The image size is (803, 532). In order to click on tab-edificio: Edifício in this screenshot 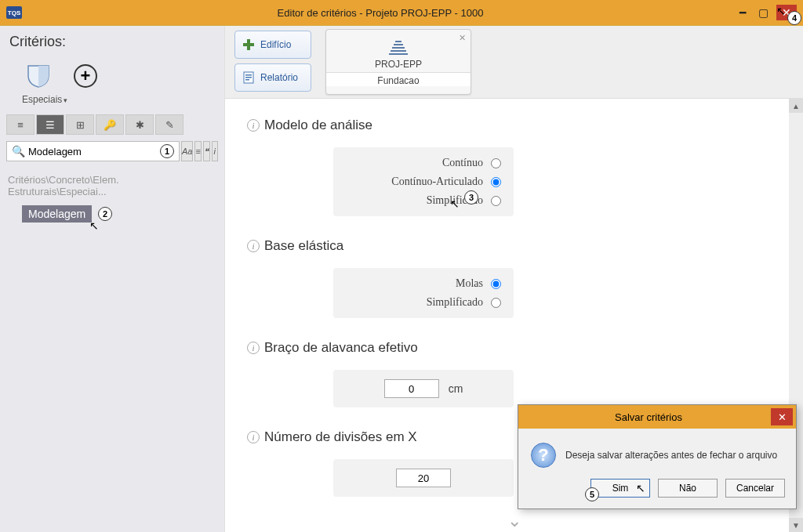, I will do `click(273, 45)`.